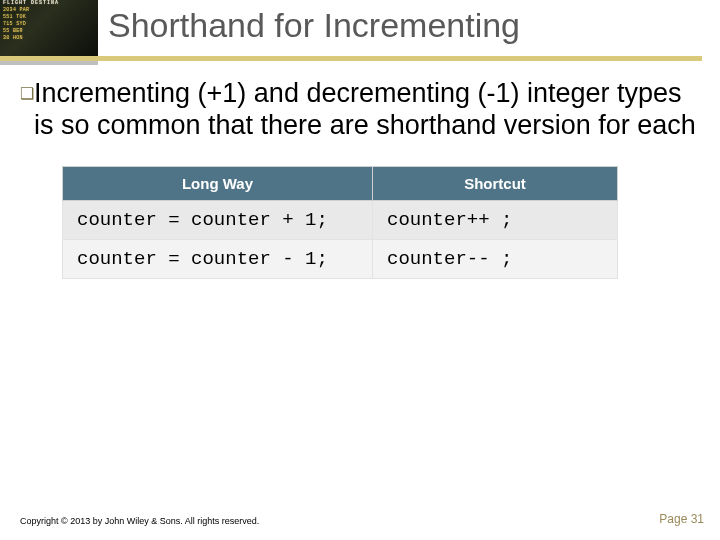  I want to click on board-row: 551 TOK, so click(49, 18).